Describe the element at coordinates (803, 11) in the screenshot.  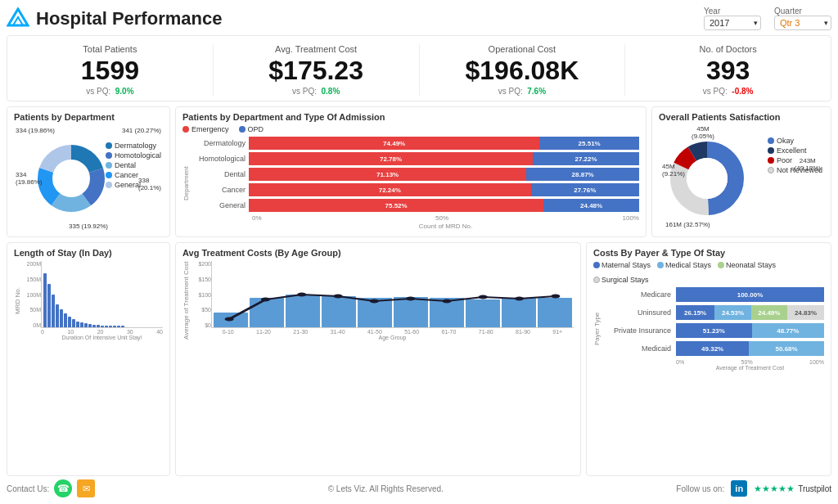
I see `quarter-filter-label: Quarter` at that location.